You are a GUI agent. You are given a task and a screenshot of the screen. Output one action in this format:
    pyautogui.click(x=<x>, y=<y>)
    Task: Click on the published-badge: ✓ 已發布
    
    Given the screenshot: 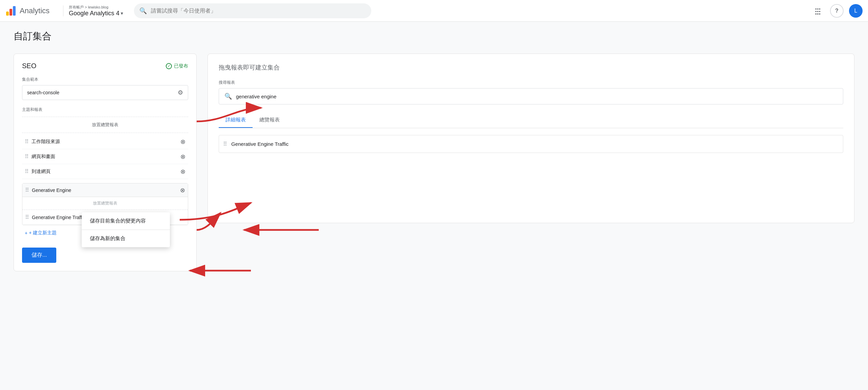 What is the action you would take?
    pyautogui.click(x=177, y=66)
    